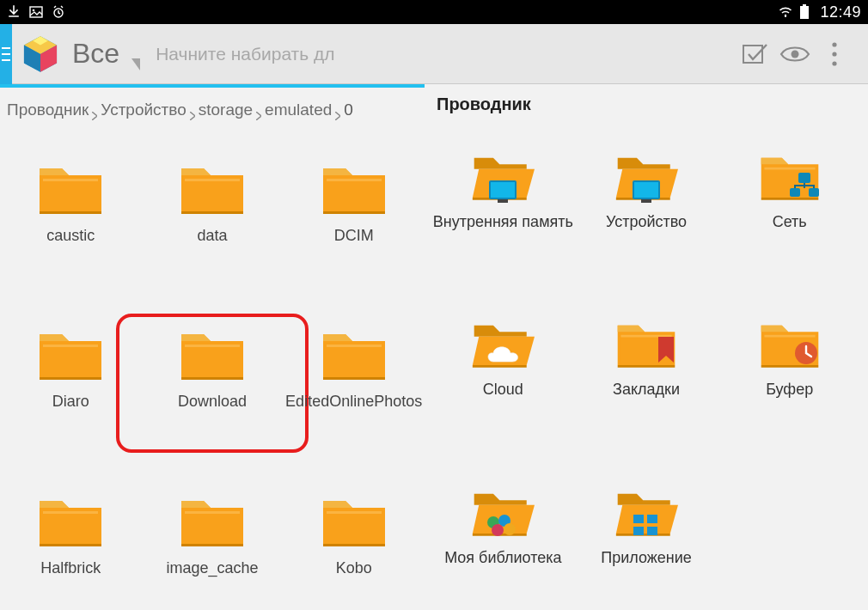 Image resolution: width=868 pixels, height=610 pixels. What do you see at coordinates (646, 378) in the screenshot?
I see `location-bookmarks: Закладки` at bounding box center [646, 378].